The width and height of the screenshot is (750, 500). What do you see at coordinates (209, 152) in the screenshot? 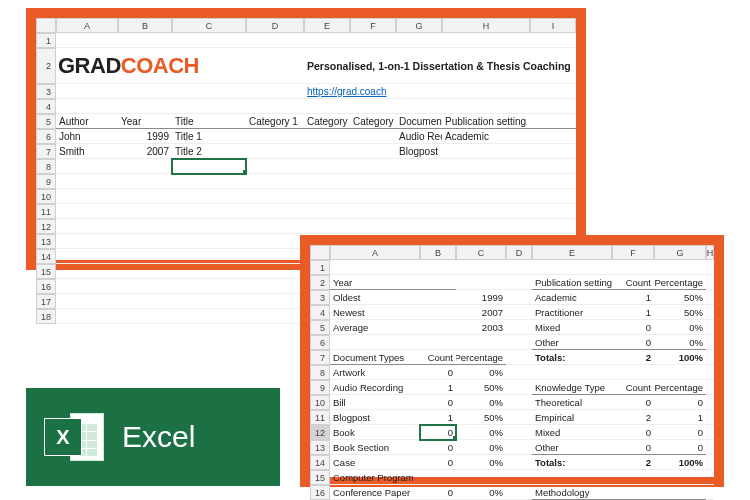
I see `d-title: Title 2` at bounding box center [209, 152].